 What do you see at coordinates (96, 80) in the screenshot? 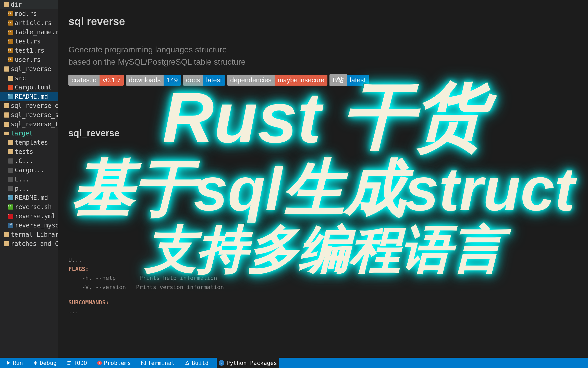
I see `crates-badge: crates.io v0.1.7` at bounding box center [96, 80].